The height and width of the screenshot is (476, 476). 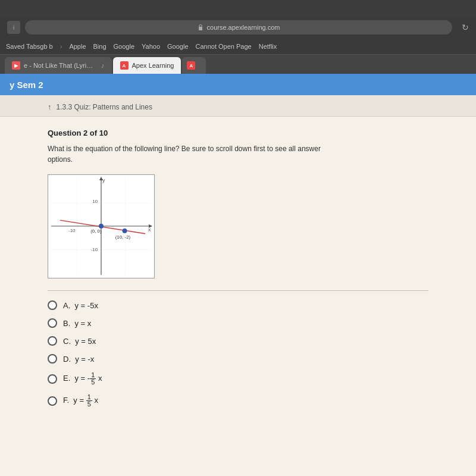 I want to click on svg-text: x, so click(x=150, y=230).